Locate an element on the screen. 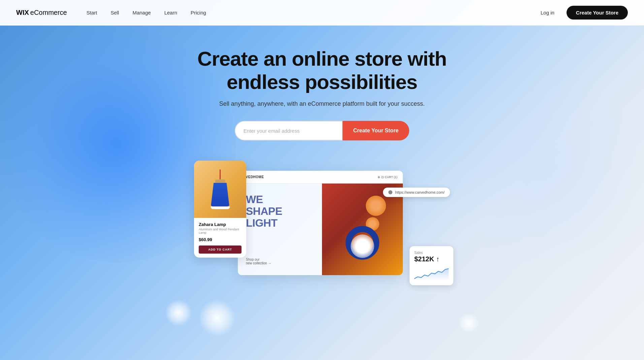 The width and height of the screenshot is (644, 360). lamp-cap is located at coordinates (220, 181).